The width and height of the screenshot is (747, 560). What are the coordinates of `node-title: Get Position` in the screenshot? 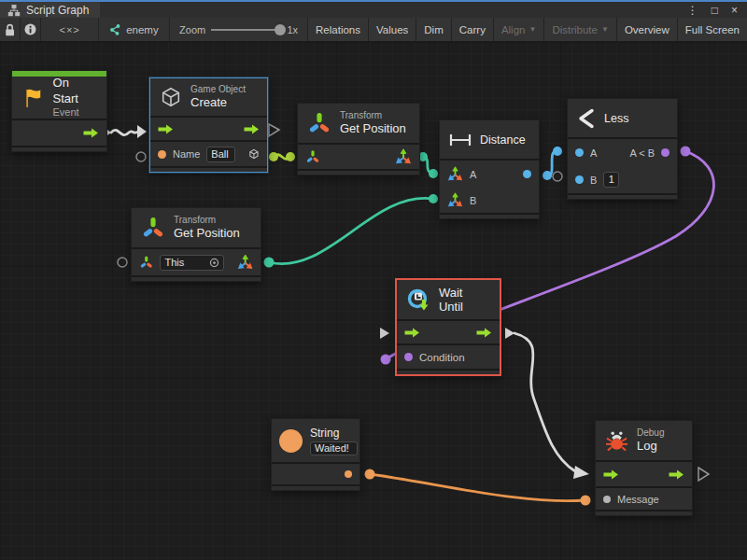 It's located at (374, 129).